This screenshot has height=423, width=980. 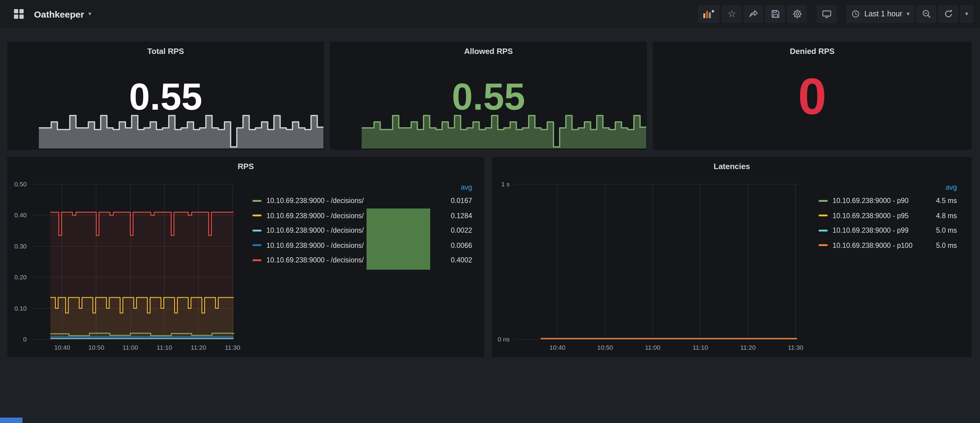 I want to click on rps-legend: avg 10.10.69.238:9000 - /decisions/0.016…, so click(x=362, y=224).